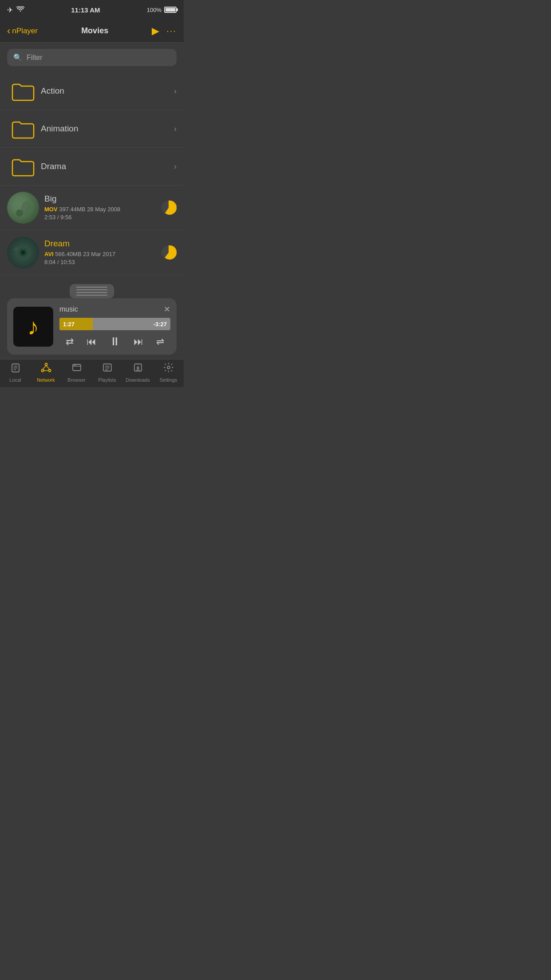 This screenshot has width=551, height=980. What do you see at coordinates (49, 254) in the screenshot?
I see `file-format: AVI` at bounding box center [49, 254].